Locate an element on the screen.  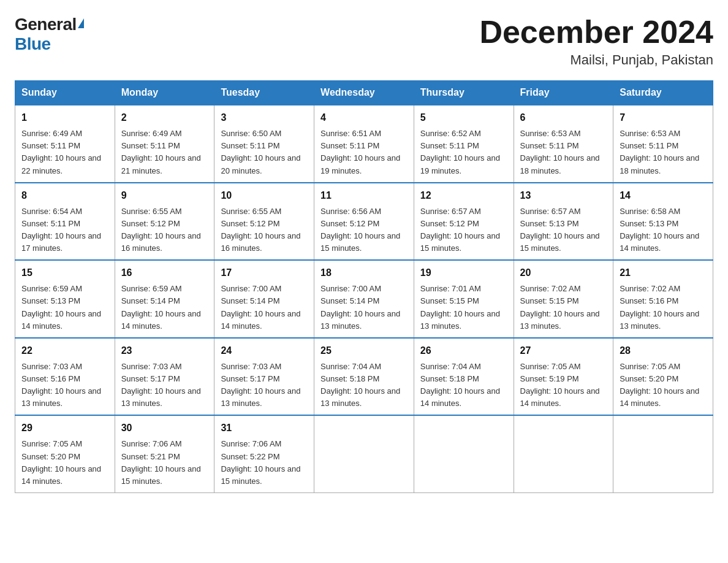
day-info: Sunrise: 7:05 AMSunset: 5:19 PMDaylight:… is located at coordinates (564, 385).